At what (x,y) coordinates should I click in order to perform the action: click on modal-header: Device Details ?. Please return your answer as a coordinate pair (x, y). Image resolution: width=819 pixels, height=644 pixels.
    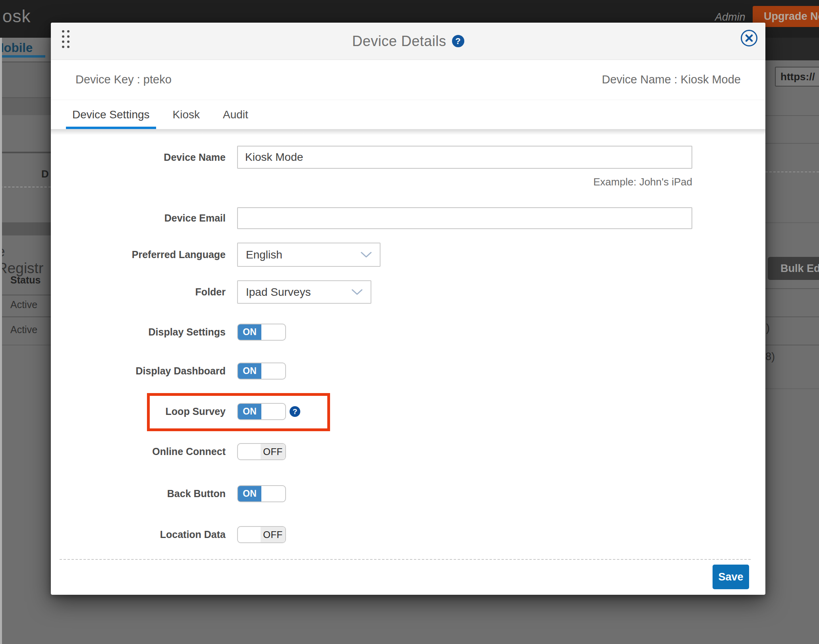
    Looking at the image, I should click on (408, 41).